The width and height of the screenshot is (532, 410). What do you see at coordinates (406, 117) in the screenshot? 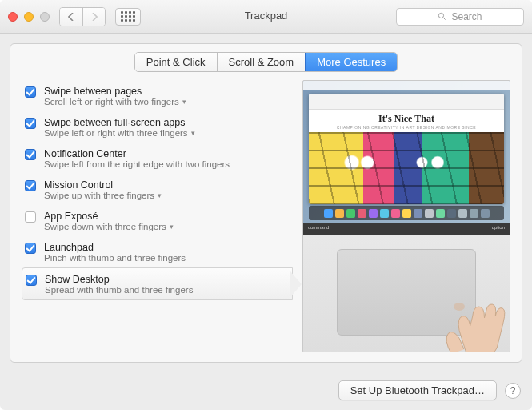
I see `preview-site-title: It's Nice That` at bounding box center [406, 117].